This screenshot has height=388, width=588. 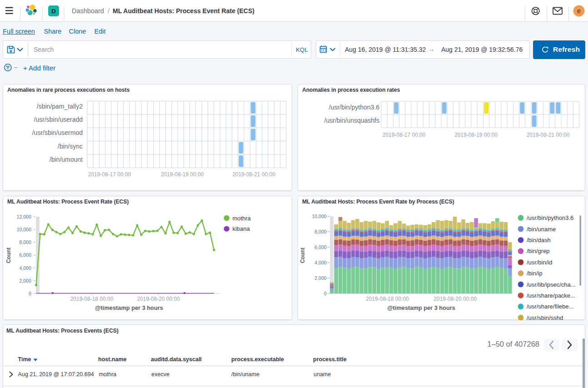 I want to click on svg-text: /bin/dash, so click(x=539, y=240).